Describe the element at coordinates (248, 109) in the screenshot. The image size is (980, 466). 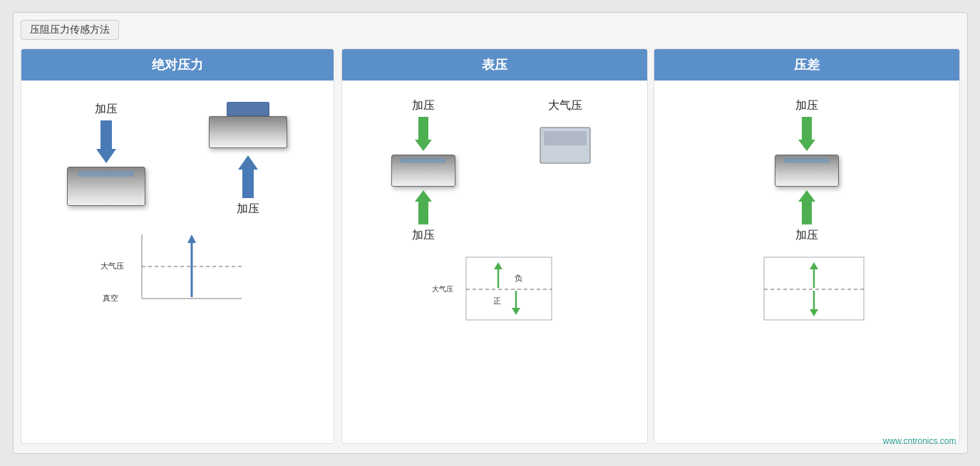
I see `handle-top` at that location.